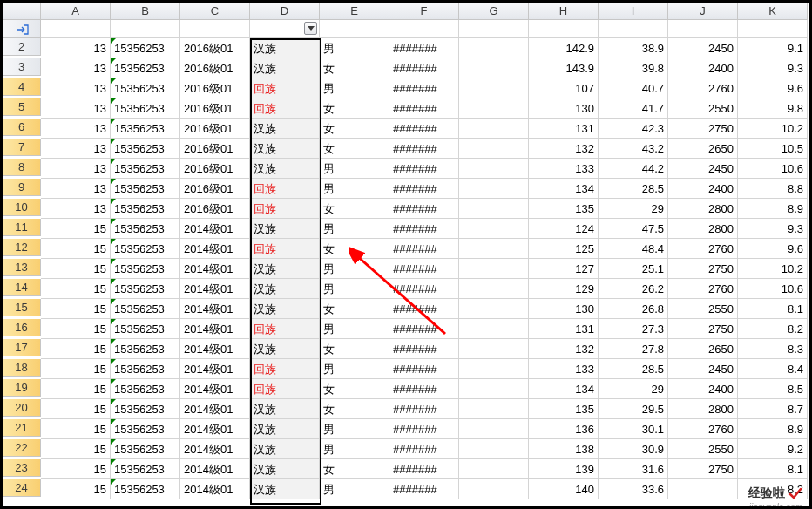  I want to click on cell-C22: 2014级01, so click(215, 450).